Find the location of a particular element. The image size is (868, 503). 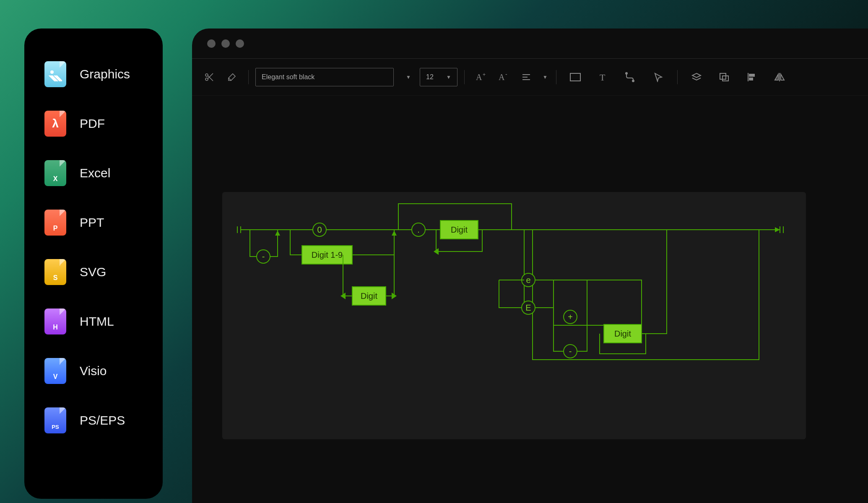

ps-file-icon: PS is located at coordinates (55, 420).